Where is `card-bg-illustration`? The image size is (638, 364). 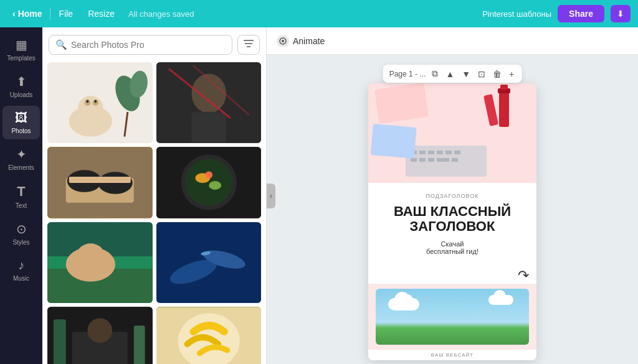
card-bg-illustration is located at coordinates (452, 133).